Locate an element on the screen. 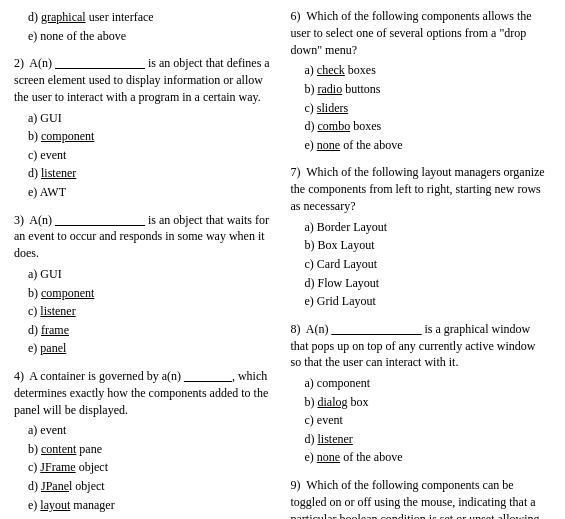 The image size is (565, 519). q2-option-d: d) listener is located at coordinates (152, 174).